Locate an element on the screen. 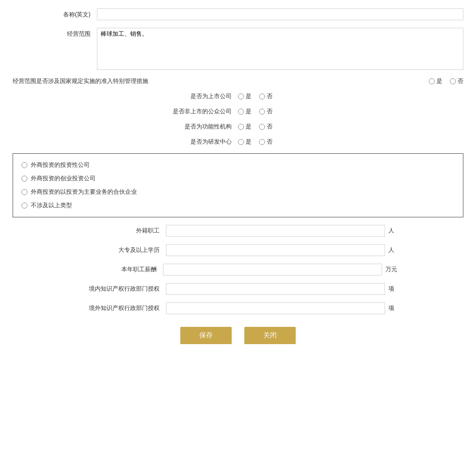  yes-label-4: 是 is located at coordinates (249, 127).